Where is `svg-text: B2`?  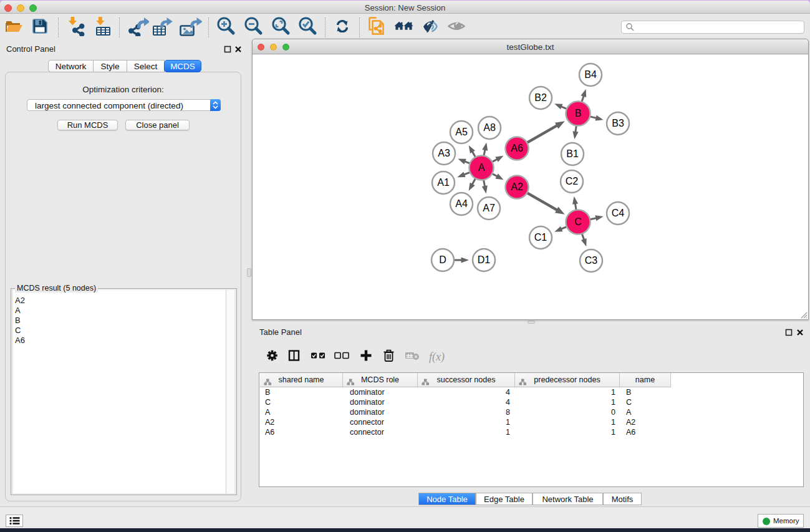
svg-text: B2 is located at coordinates (541, 97).